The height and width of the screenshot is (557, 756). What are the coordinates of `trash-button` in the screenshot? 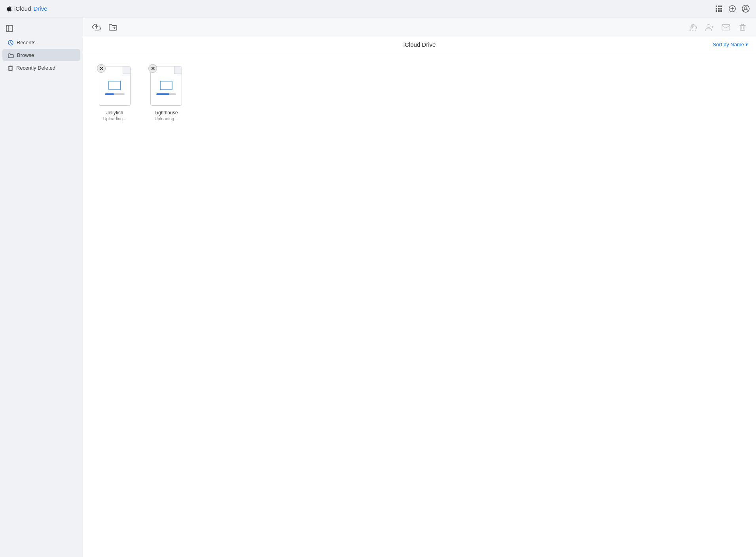 It's located at (743, 27).